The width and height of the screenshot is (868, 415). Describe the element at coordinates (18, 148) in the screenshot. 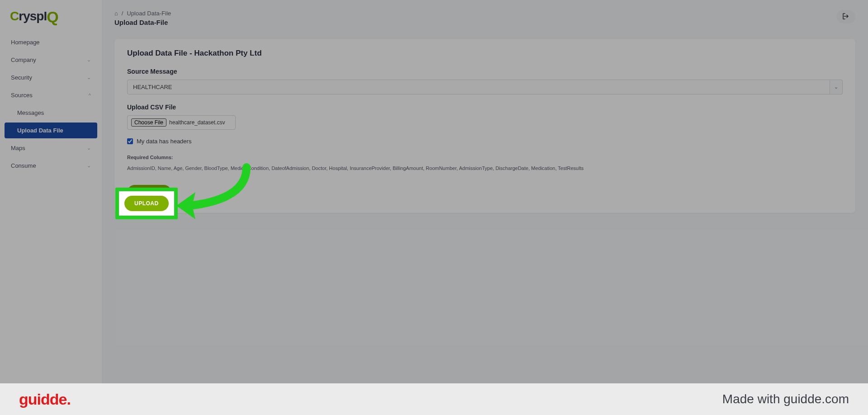

I see `sidebar-item-label: Maps` at that location.